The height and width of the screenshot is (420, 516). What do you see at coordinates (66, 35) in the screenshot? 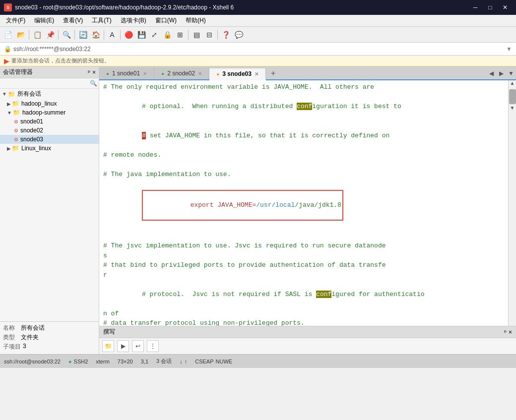
I see `toolbar-search: 🔍` at bounding box center [66, 35].